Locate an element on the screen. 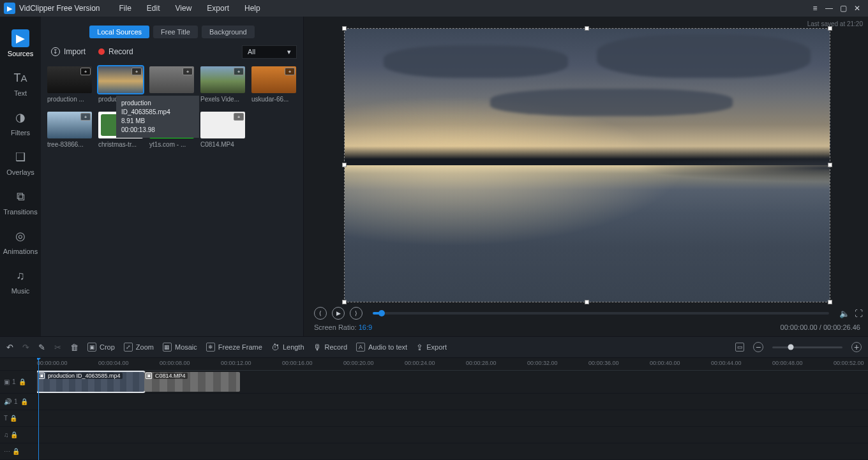 The image size is (868, 460). track-head-music: ♫ 🔒 is located at coordinates (19, 435).